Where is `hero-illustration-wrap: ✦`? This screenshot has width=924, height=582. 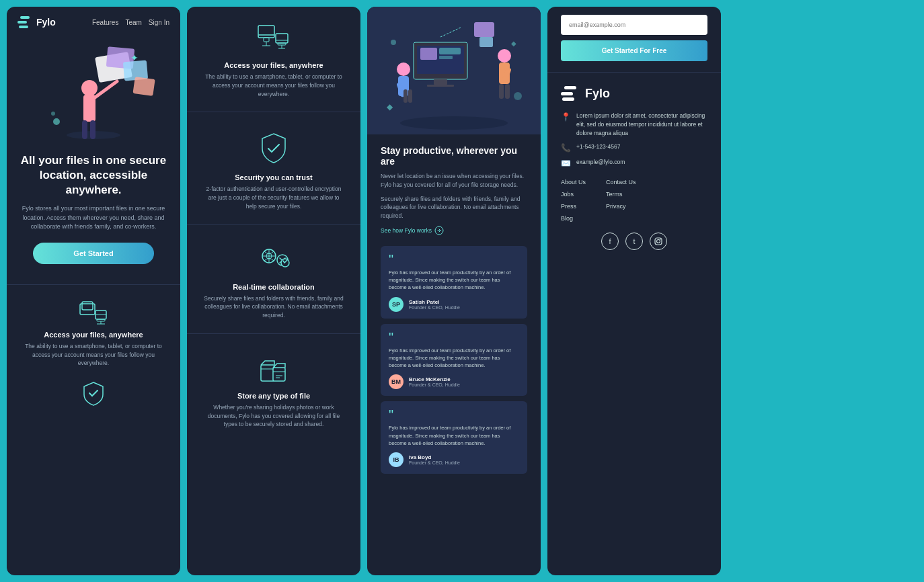
hero-illustration-wrap: ✦ is located at coordinates (93, 91).